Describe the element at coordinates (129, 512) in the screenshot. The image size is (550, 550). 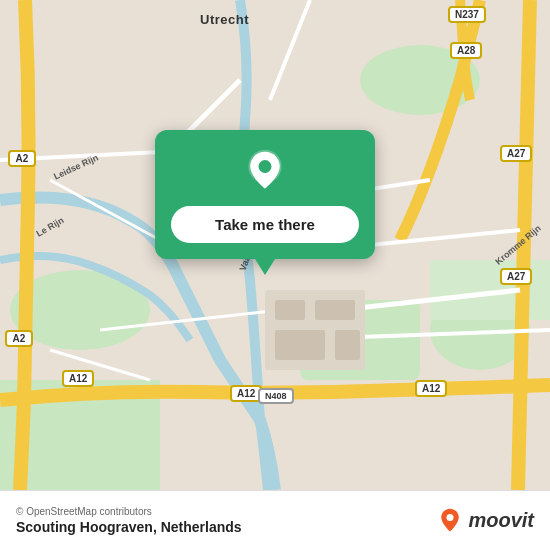
I see `copyright-text: © OpenStreetMap contributors` at that location.